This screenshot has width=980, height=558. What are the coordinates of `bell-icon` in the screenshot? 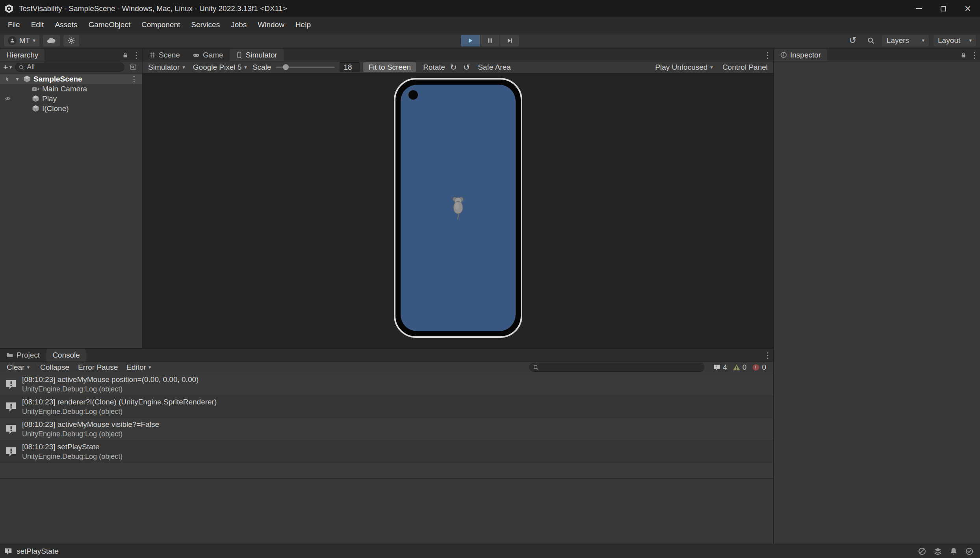 It's located at (954, 551).